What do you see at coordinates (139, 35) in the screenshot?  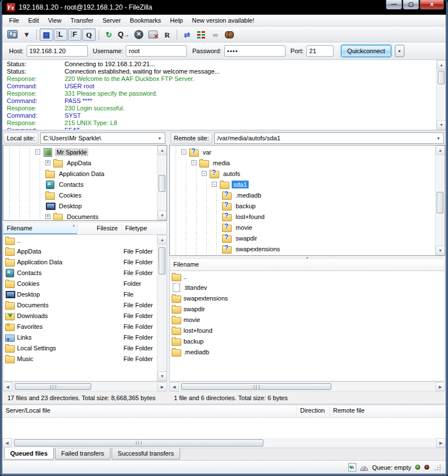 I see `toolbar-button: ×` at bounding box center [139, 35].